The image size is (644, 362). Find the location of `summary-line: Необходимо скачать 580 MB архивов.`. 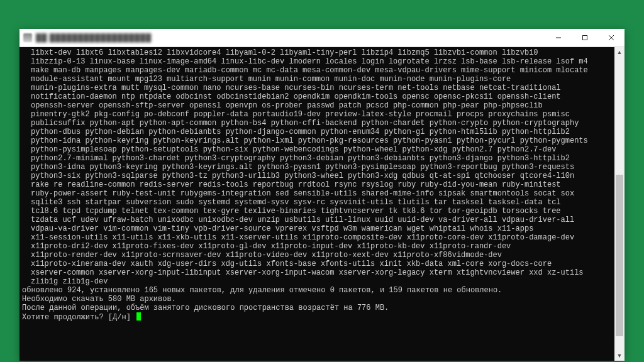

summary-line: Необходимо скачать 580 MB архивов. is located at coordinates (317, 299).